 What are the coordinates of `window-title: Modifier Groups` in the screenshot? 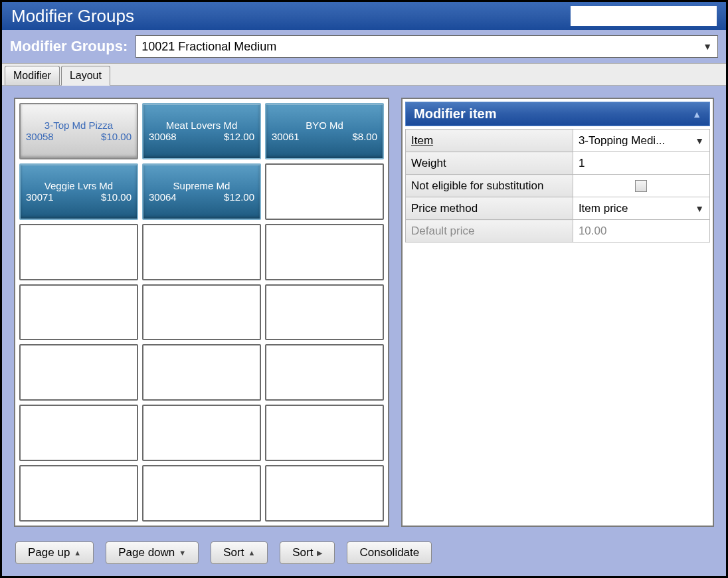 It's located at (291, 16).